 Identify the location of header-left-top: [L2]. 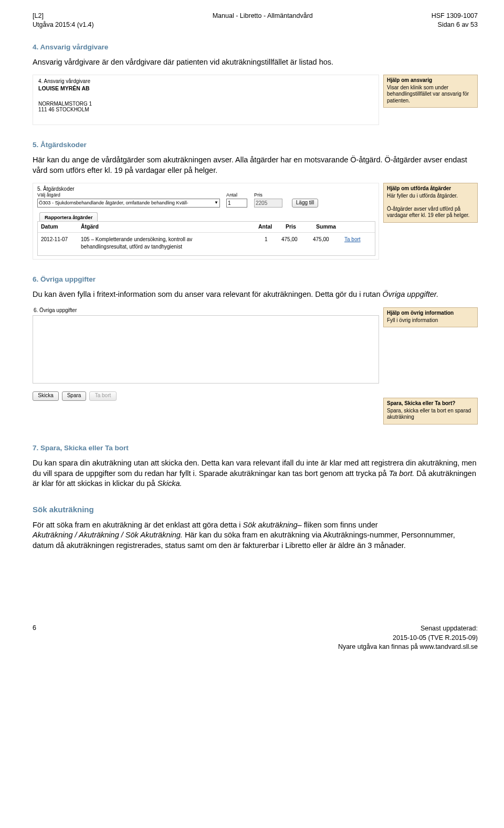
(63, 16).